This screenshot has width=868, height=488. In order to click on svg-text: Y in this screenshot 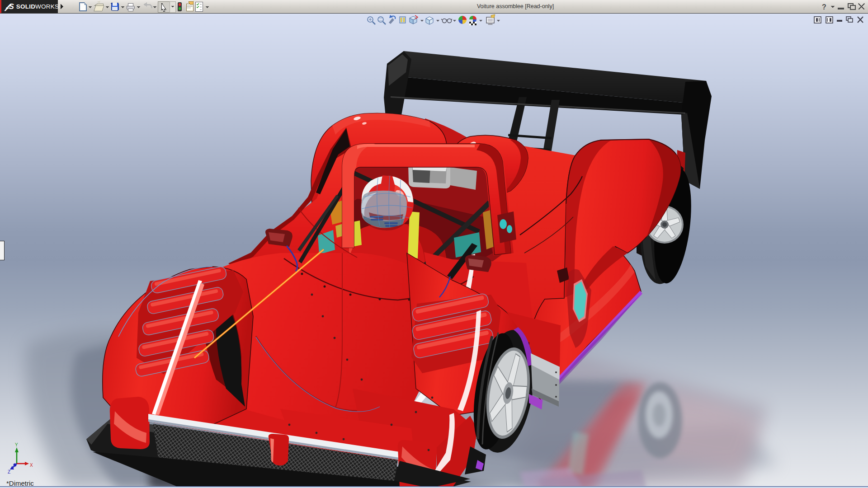, I will do `click(16, 445)`.